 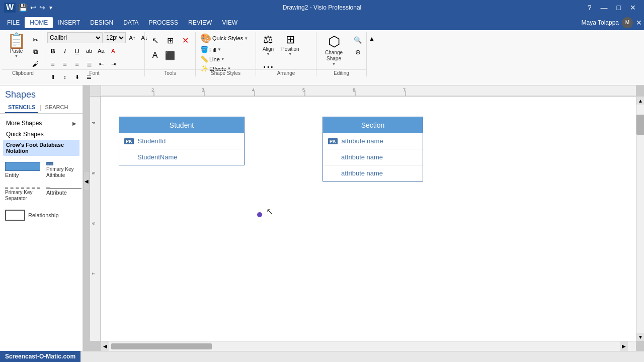 I want to click on fill-label: Fill, so click(x=213, y=50).